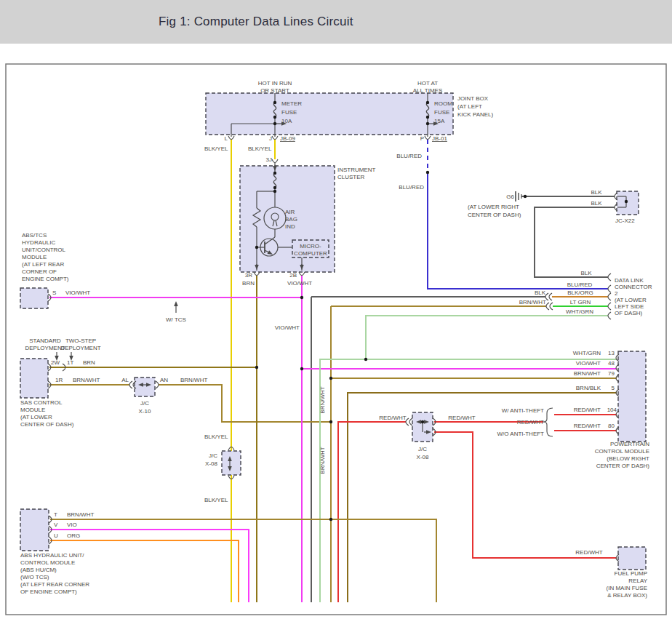 Image resolution: width=672 pixels, height=619 pixels. Describe the element at coordinates (470, 106) in the screenshot. I see `diagram-label: (AT LEFT` at that location.